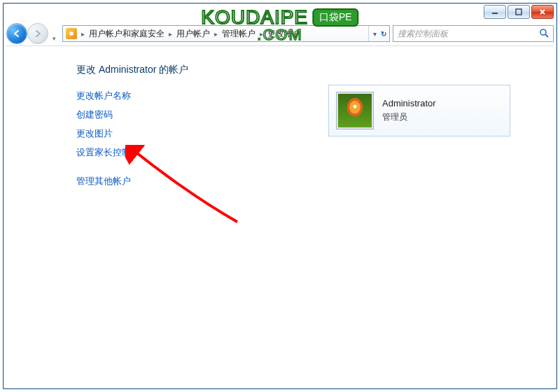 The height and width of the screenshot is (392, 560). Describe the element at coordinates (473, 34) in the screenshot. I see `search-input: 搜索控制面板` at that location.